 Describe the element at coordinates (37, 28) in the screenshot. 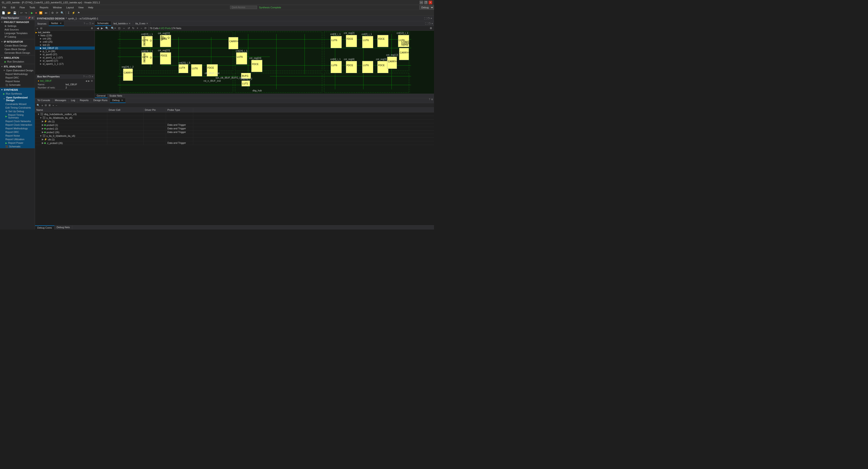

I see `sources-expand-btn: ≡` at that location.